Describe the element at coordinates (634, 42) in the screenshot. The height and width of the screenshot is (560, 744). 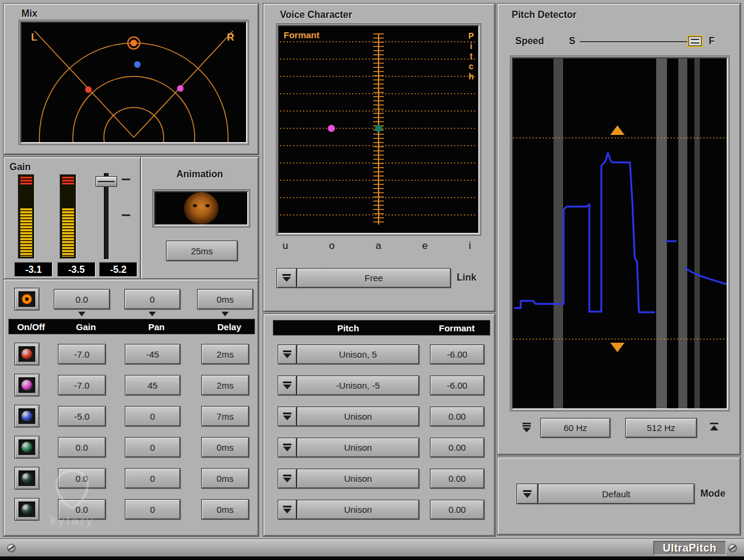
I see `speed-slider-track` at that location.